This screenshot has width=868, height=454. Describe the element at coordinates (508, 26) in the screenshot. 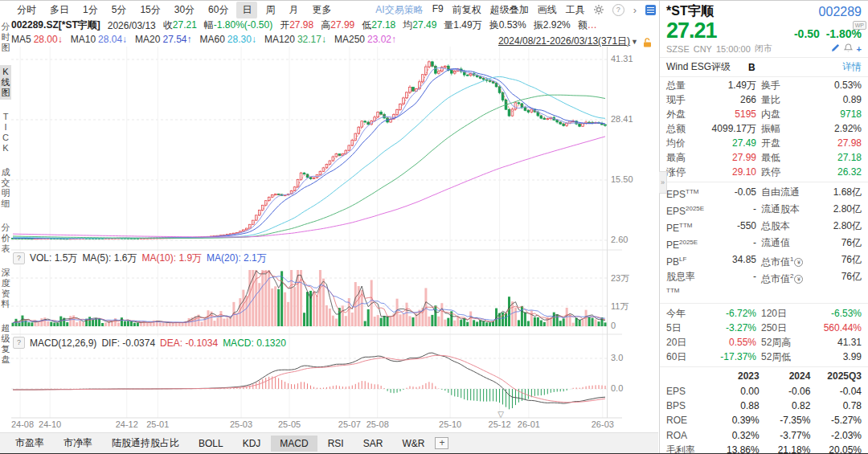

I see `quote-field-换: 换0.53%` at that location.